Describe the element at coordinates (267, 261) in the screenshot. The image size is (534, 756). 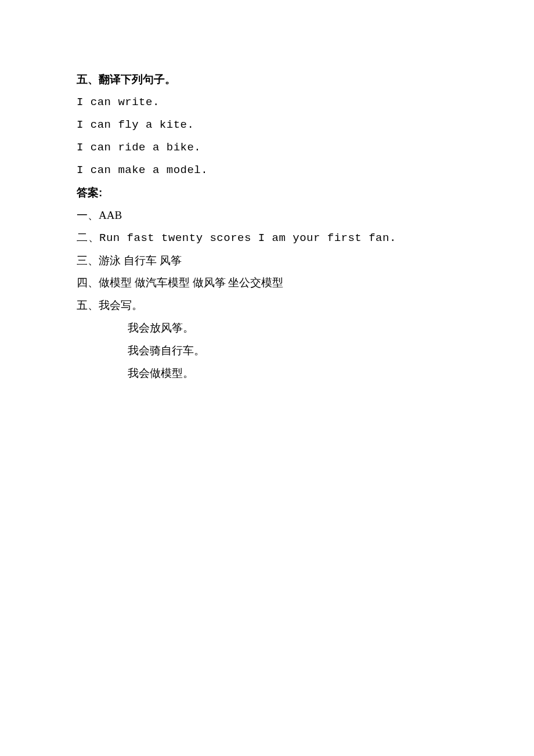
I see `answer-line-3: 三、游泳 自行车 风筝` at that location.